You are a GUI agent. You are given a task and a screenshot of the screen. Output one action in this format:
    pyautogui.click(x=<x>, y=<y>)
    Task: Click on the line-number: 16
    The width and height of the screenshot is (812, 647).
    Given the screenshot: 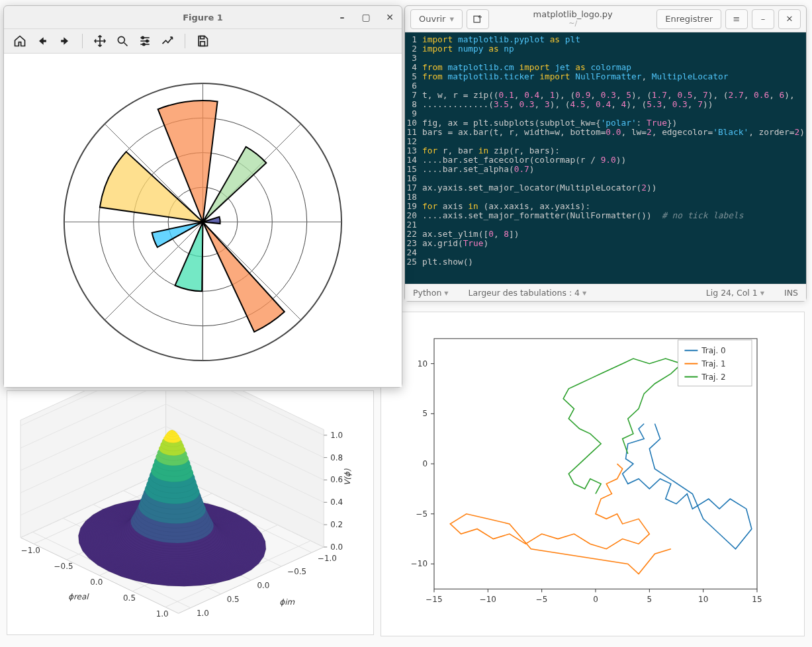 What is the action you would take?
    pyautogui.click(x=413, y=179)
    